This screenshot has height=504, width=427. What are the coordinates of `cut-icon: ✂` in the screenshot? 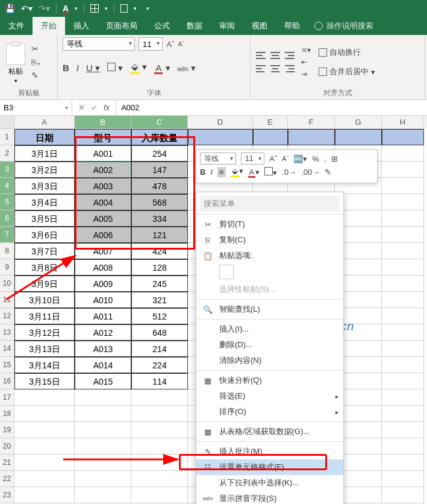 It's located at (36, 49).